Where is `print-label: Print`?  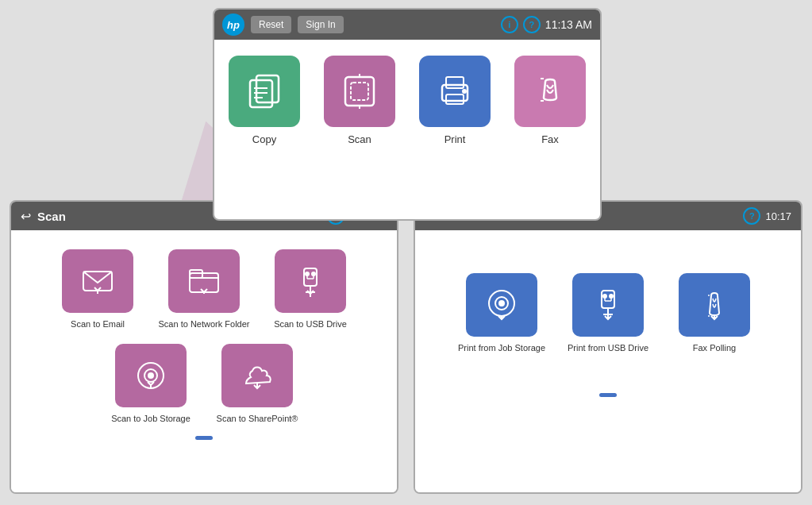
print-label: Print is located at coordinates (456, 140).